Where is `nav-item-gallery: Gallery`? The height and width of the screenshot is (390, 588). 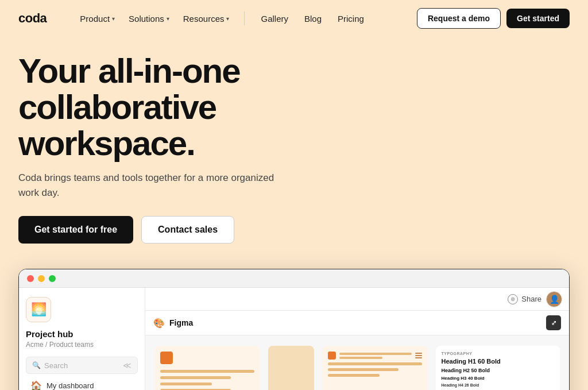 nav-item-gallery: Gallery is located at coordinates (274, 18).